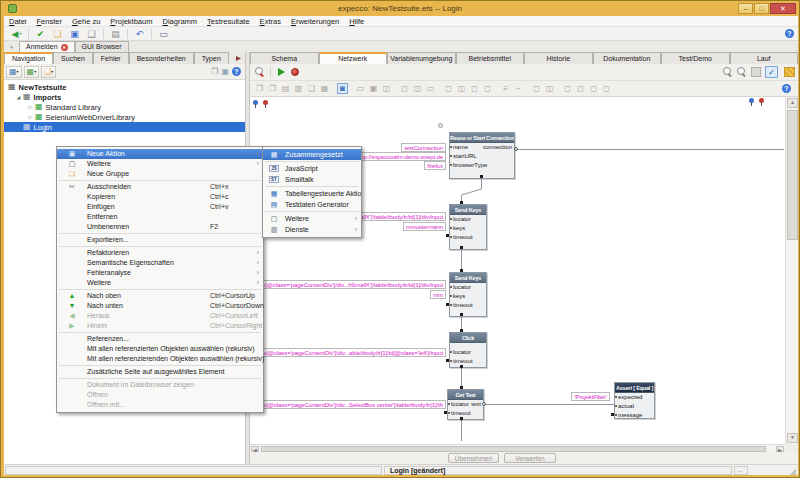  Describe the element at coordinates (30, 107) in the screenshot. I see `tree-expander-icon: ▷` at that location.